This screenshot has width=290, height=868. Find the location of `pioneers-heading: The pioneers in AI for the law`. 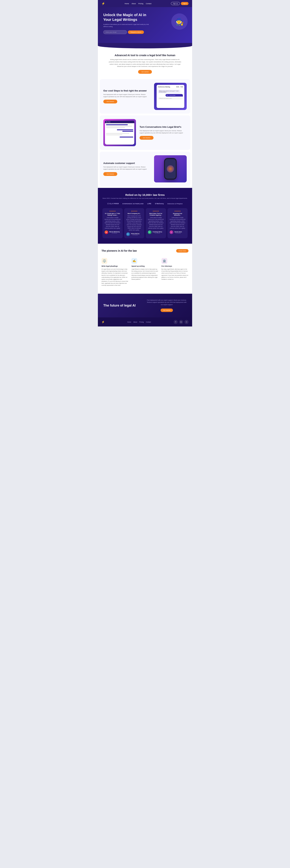

pioneers-heading: The pioneers in AI for the law is located at coordinates (119, 251).